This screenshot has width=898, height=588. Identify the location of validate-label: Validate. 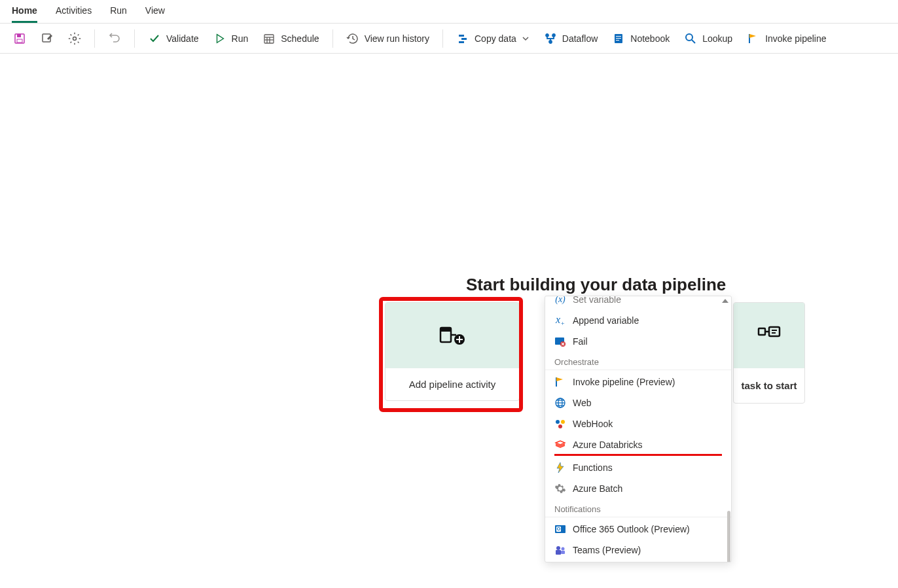
(183, 39).